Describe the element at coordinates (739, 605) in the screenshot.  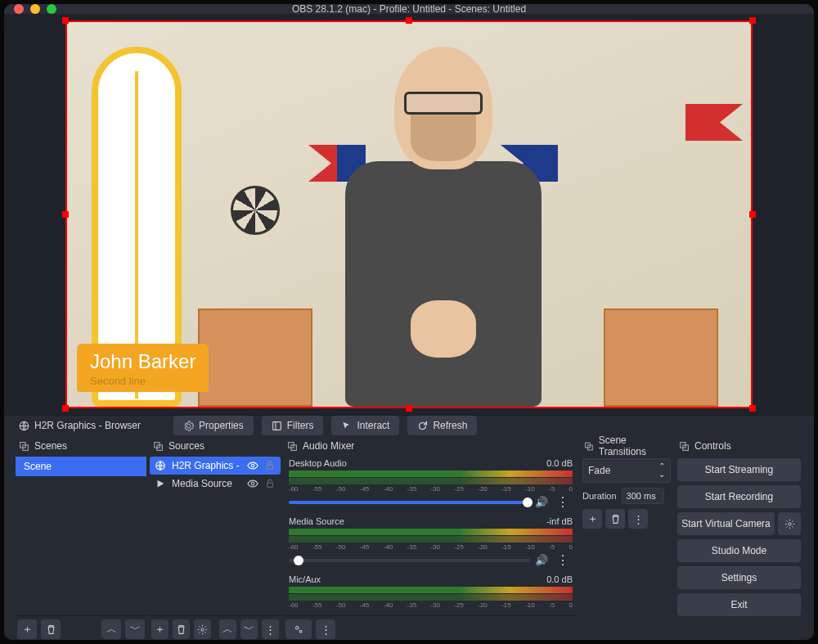
I see `exit-button: Exit` at that location.